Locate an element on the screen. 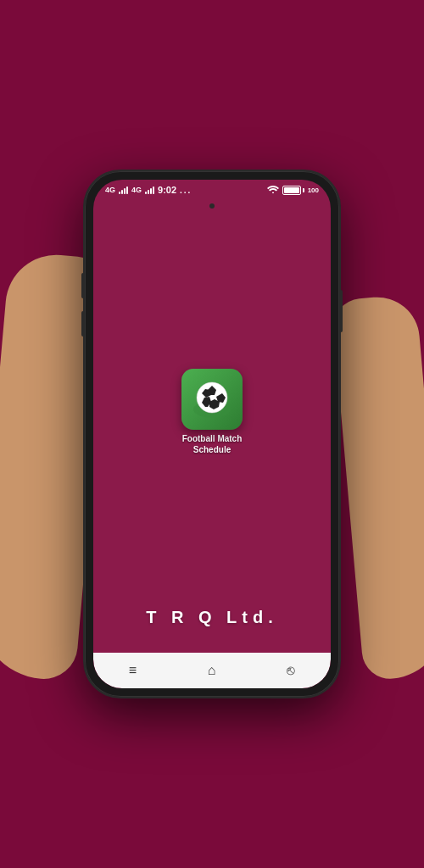  wifi-icon is located at coordinates (273, 190).